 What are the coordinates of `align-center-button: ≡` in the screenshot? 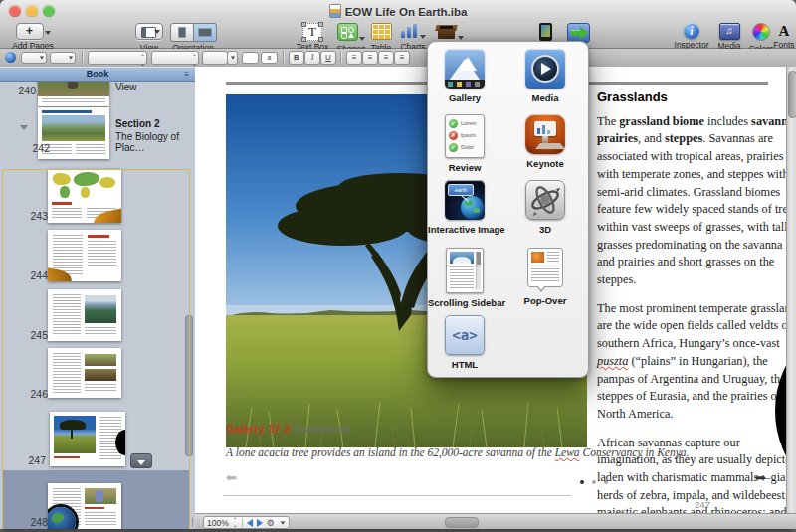 It's located at (370, 58).